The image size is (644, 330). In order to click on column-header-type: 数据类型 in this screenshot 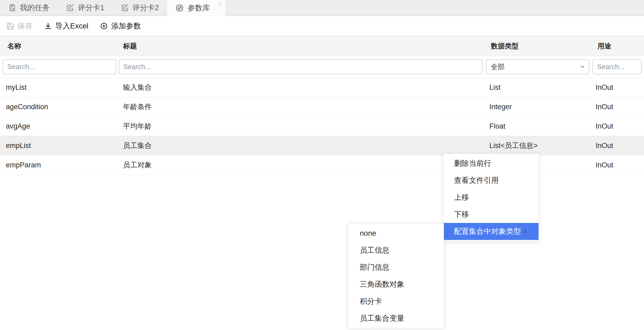, I will do `click(538, 46)`.